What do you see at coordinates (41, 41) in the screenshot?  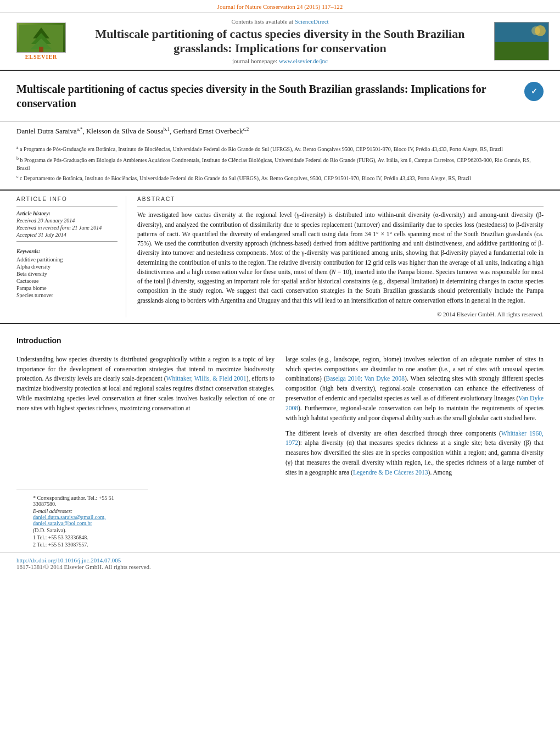 I see `elsevier-logo: ELSEVIER` at bounding box center [41, 41].